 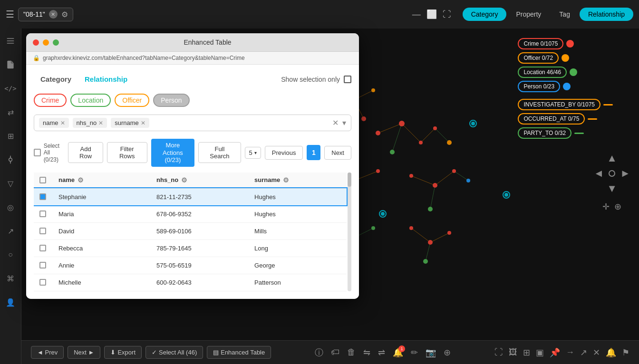 I want to click on bottom-merge-icon: ⇋, so click(x=367, y=353).